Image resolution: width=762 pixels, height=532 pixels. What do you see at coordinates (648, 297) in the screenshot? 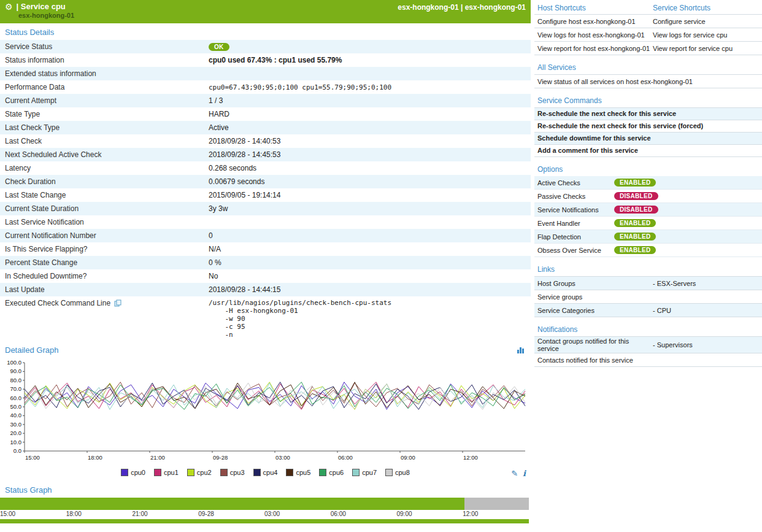
I see `link-row: Service groups` at bounding box center [648, 297].